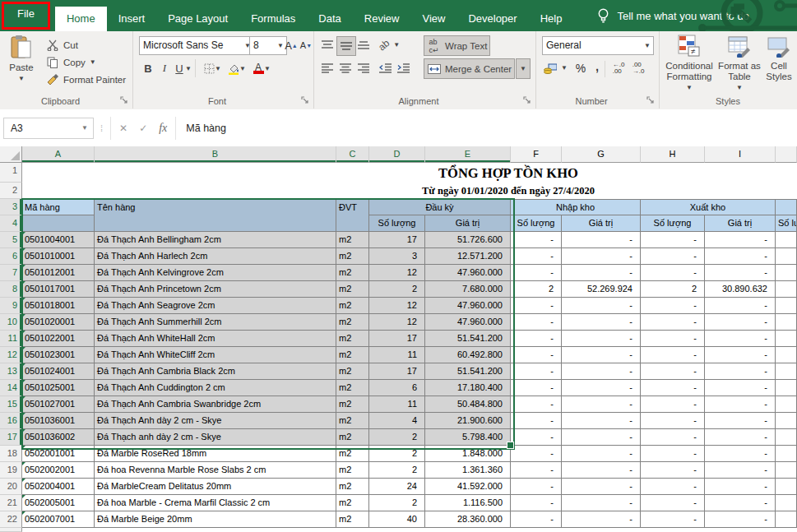 This screenshot has width=797, height=532. What do you see at coordinates (215, 355) in the screenshot?
I see `cell-name: Đá Thạch Anh WhiteCliff 2cm` at bounding box center [215, 355].